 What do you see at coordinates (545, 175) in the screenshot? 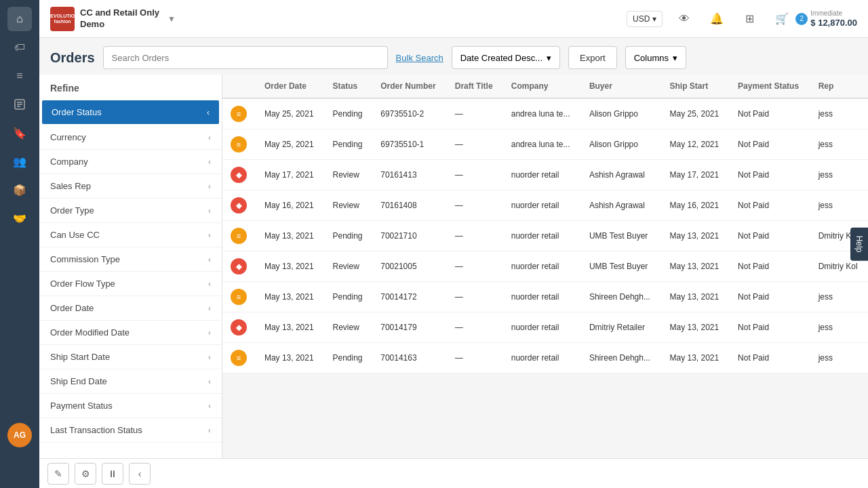
I see `table-row: ◆May 17, 2021Review70161413—nuorder reta…` at bounding box center [545, 175].